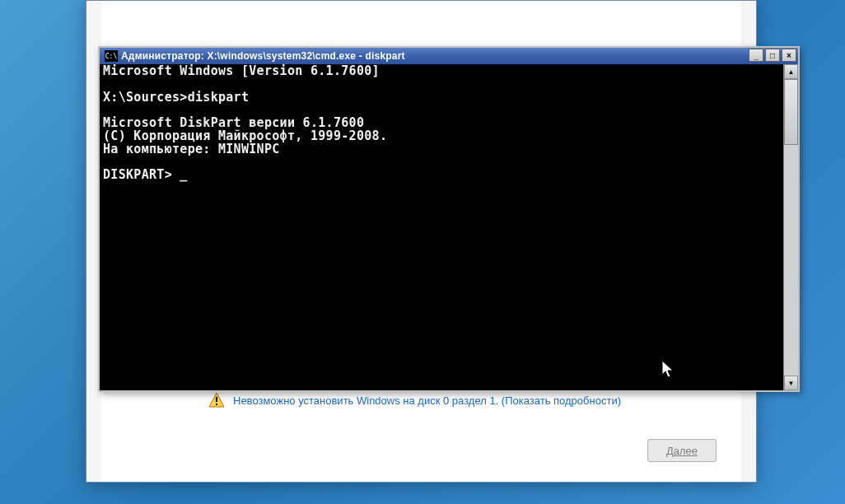 This screenshot has width=845, height=504. Describe the element at coordinates (670, 451) in the screenshot. I see `next-button-underline: Д` at that location.